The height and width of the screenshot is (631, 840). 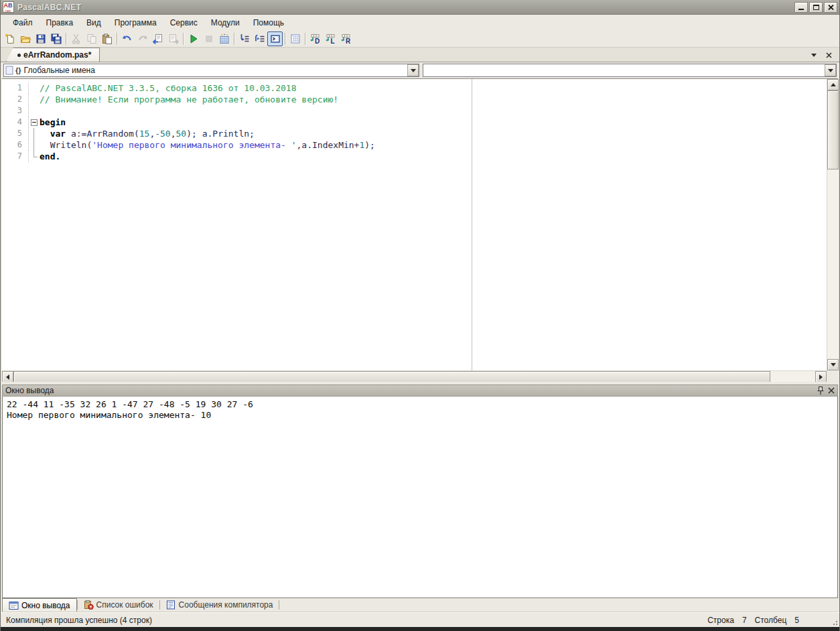 I want to click on editor-vertical-scrollbar, so click(x=832, y=225).